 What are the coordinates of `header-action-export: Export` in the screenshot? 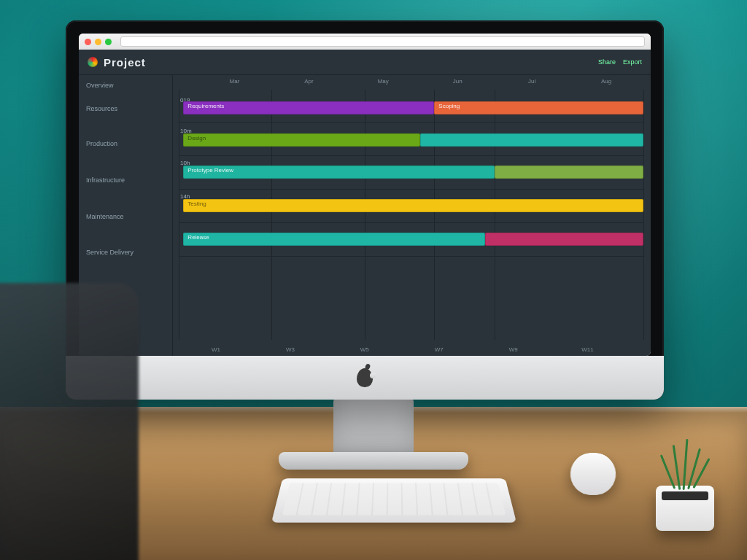 It's located at (632, 62).